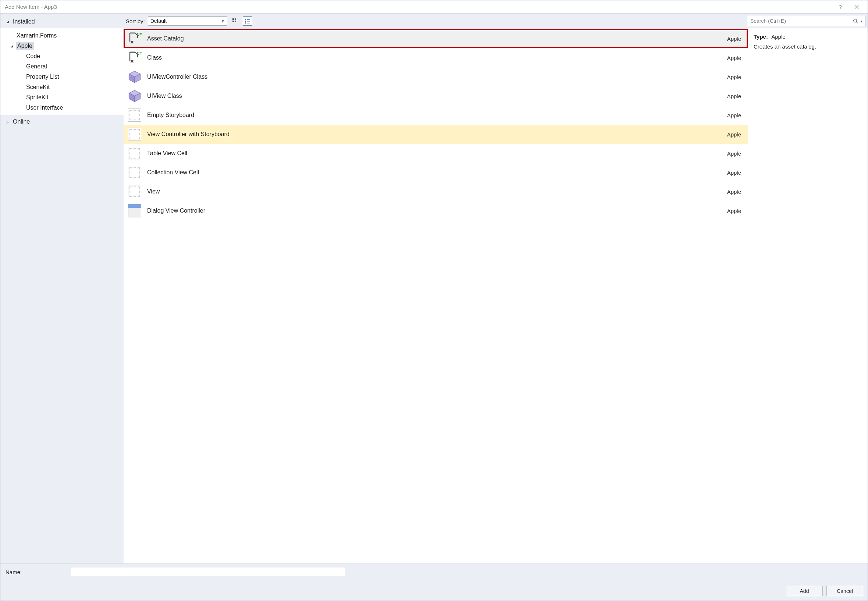 The width and height of the screenshot is (868, 601). What do you see at coordinates (33, 56) in the screenshot?
I see `tree-item-label: Code` at bounding box center [33, 56].